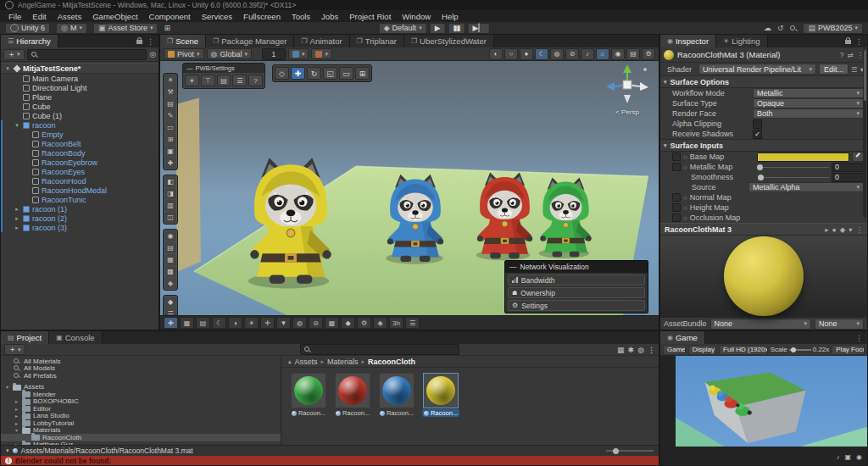 The width and height of the screenshot is (868, 466). I want to click on grid-snap-input, so click(274, 54).